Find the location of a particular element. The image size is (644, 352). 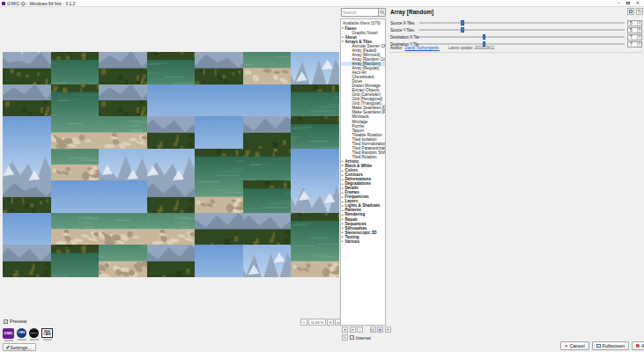

cnrs-logo: CNRS is located at coordinates (21, 334).